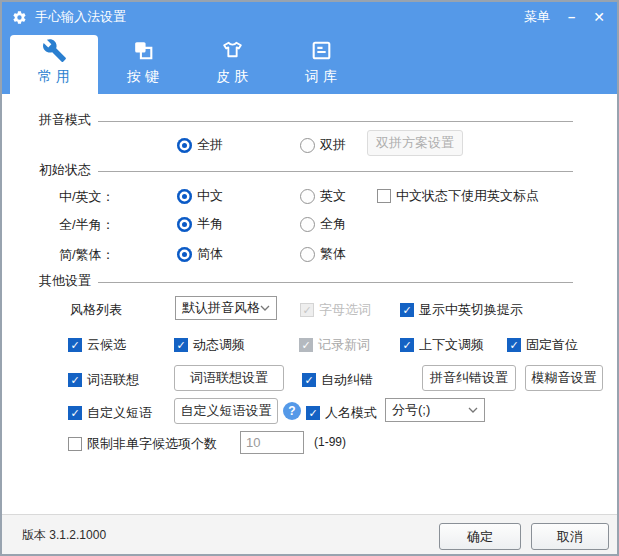 This screenshot has height=556, width=619. What do you see at coordinates (342, 413) in the screenshot?
I see `checkbox-name-mode: 人名模式` at bounding box center [342, 413].